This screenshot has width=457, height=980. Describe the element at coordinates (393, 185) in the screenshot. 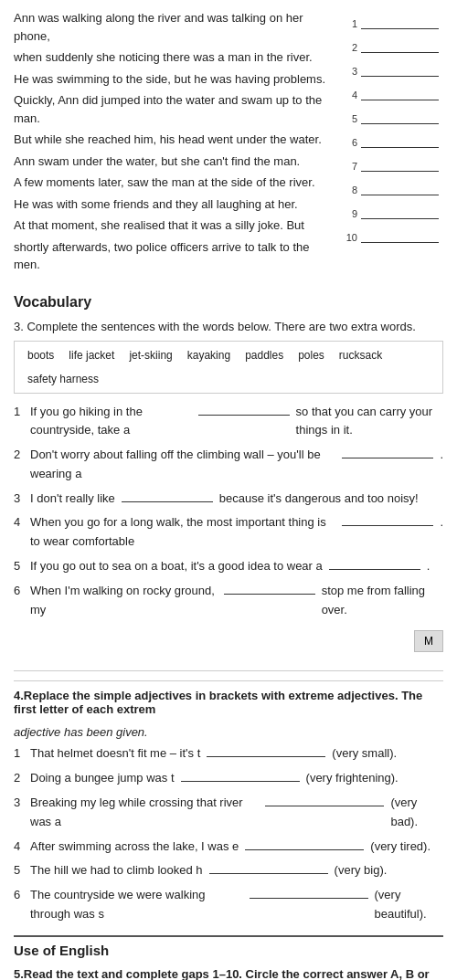

I see `number-line: 8` at that location.